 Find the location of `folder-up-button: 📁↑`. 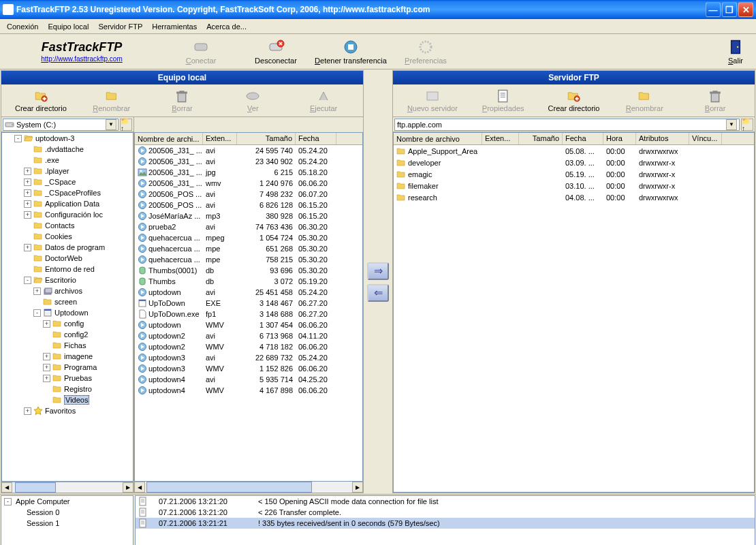

folder-up-button: 📁↑ is located at coordinates (126, 125).